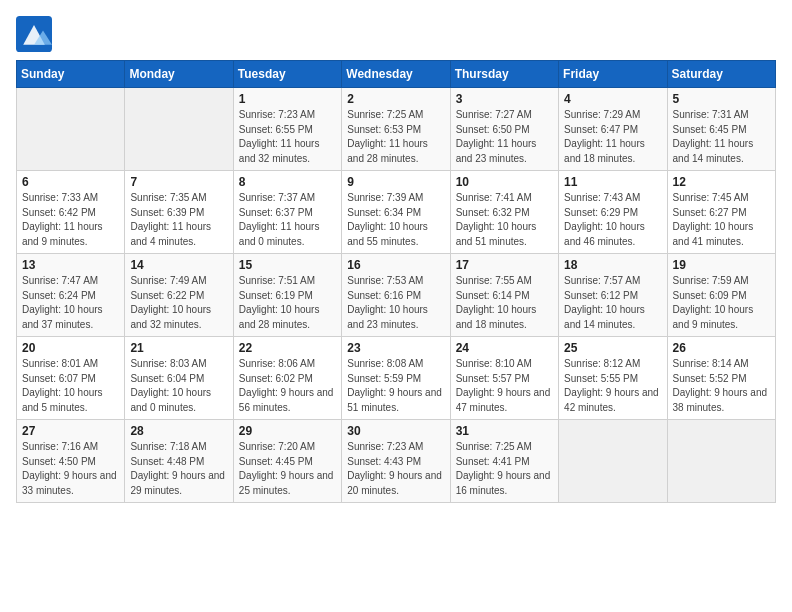  Describe the element at coordinates (504, 74) in the screenshot. I see `weekday-header: Thursday` at that location.